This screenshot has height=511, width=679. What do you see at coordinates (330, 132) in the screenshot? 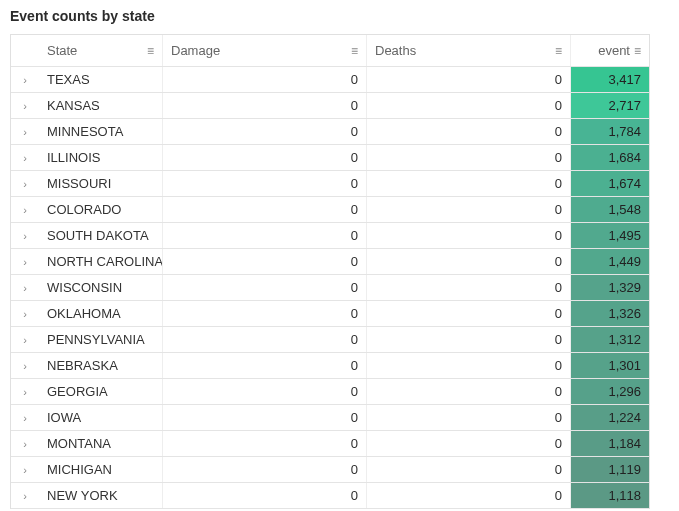
I see `table-row: ›MINNESOTA001,784` at bounding box center [330, 132].